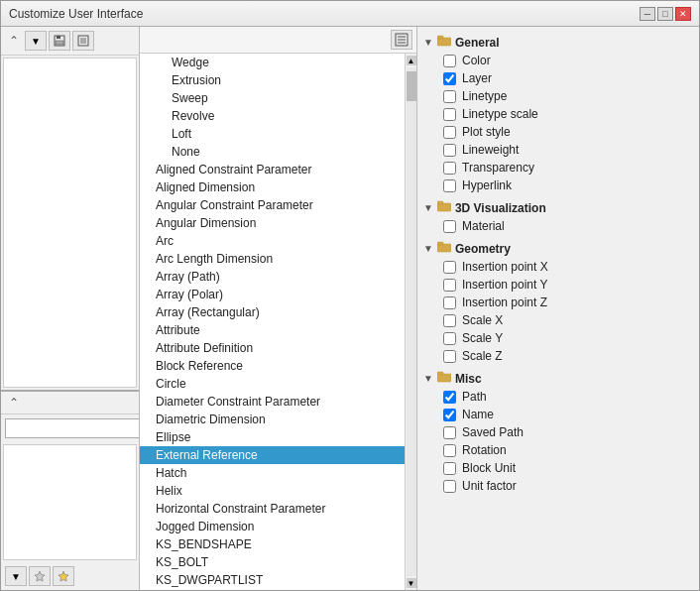 The image size is (700, 591). What do you see at coordinates (558, 168) in the screenshot?
I see `prop-item: Transparency` at bounding box center [558, 168].